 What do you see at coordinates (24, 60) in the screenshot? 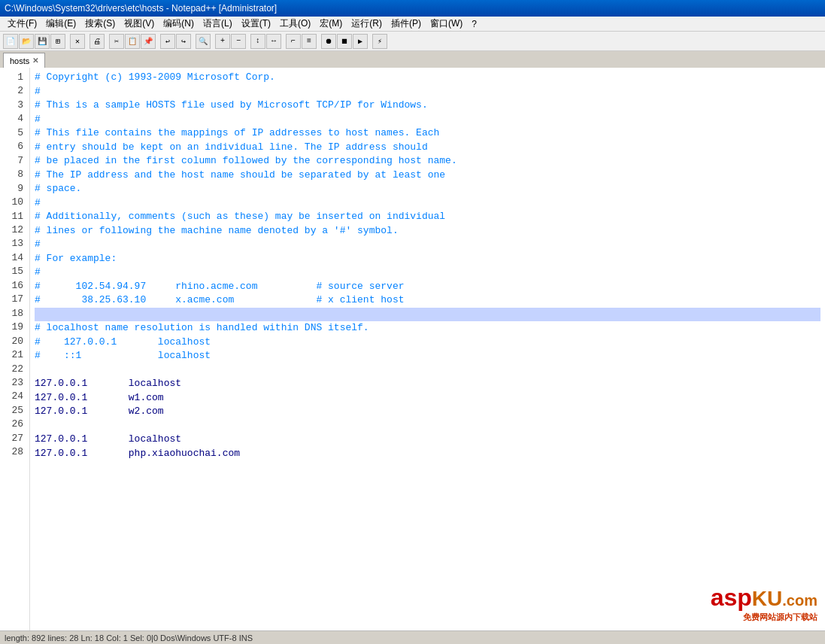
I see `tab-hosts: hosts ✕` at bounding box center [24, 60].